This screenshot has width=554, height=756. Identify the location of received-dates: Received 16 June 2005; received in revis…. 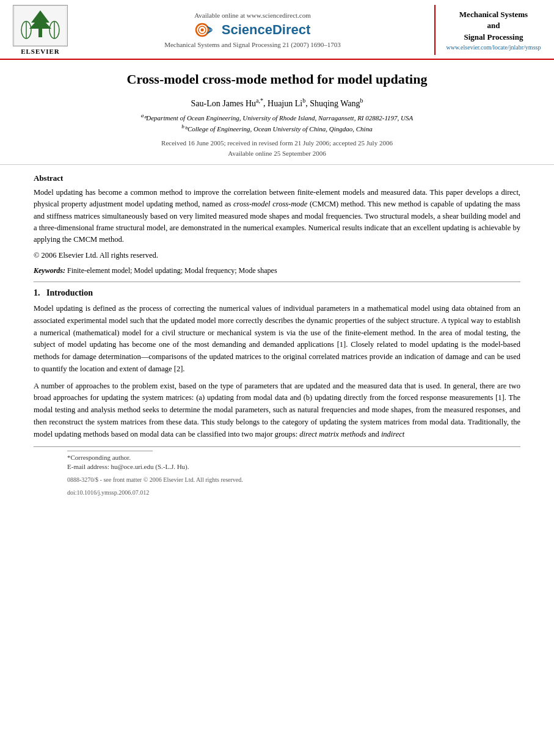
(277, 149).